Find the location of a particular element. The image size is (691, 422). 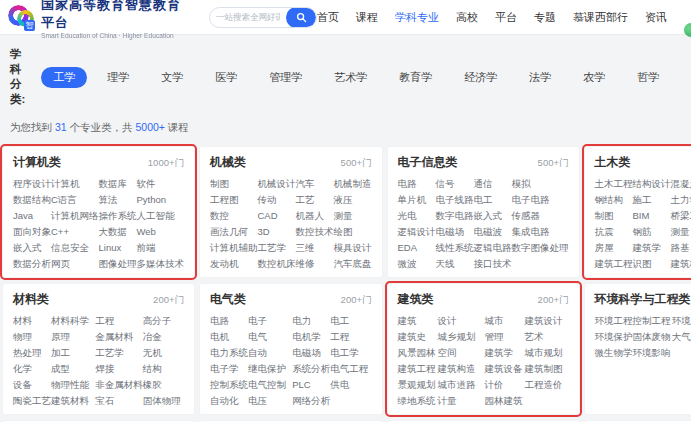

subject-tag-电工: 电工 is located at coordinates (493, 200).